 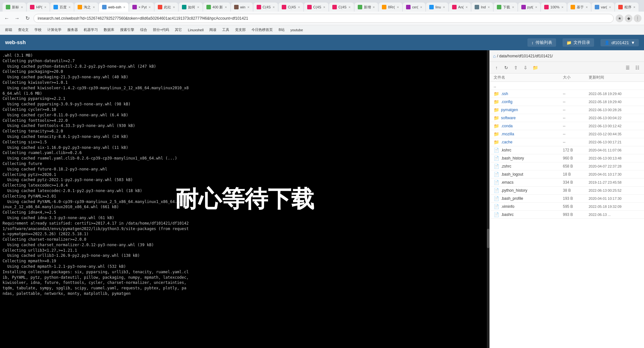 I want to click on bookmark-item: 部分+代码, so click(x=161, y=30).